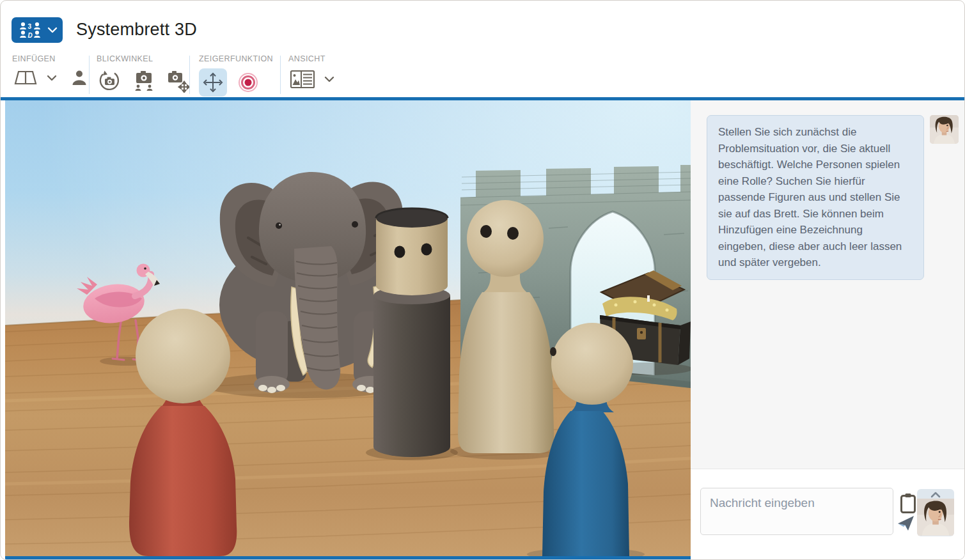  I want to click on target-pointer-icon, so click(248, 82).